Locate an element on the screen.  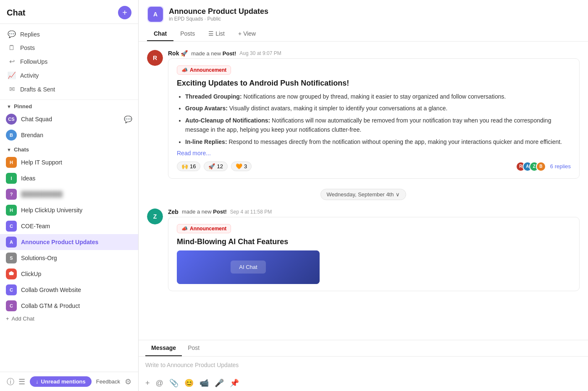
sidebar-item-announce: A Announce Product Updates is located at coordinates (69, 242).